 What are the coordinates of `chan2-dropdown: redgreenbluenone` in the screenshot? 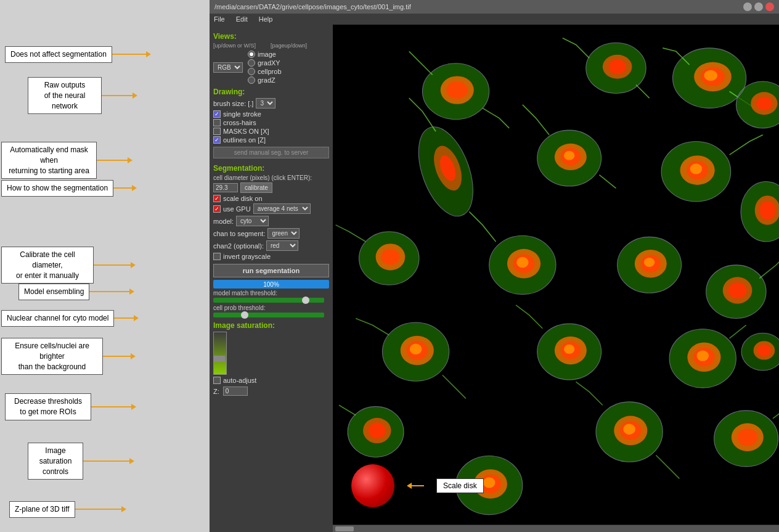 It's located at (282, 245).